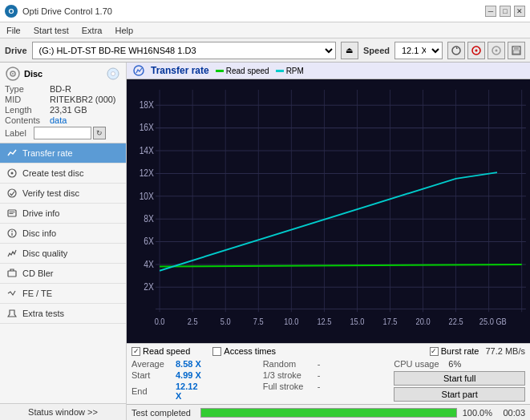 Image resolution: width=530 pixels, height=420 pixels. I want to click on read-speed-checkbox, so click(136, 351).